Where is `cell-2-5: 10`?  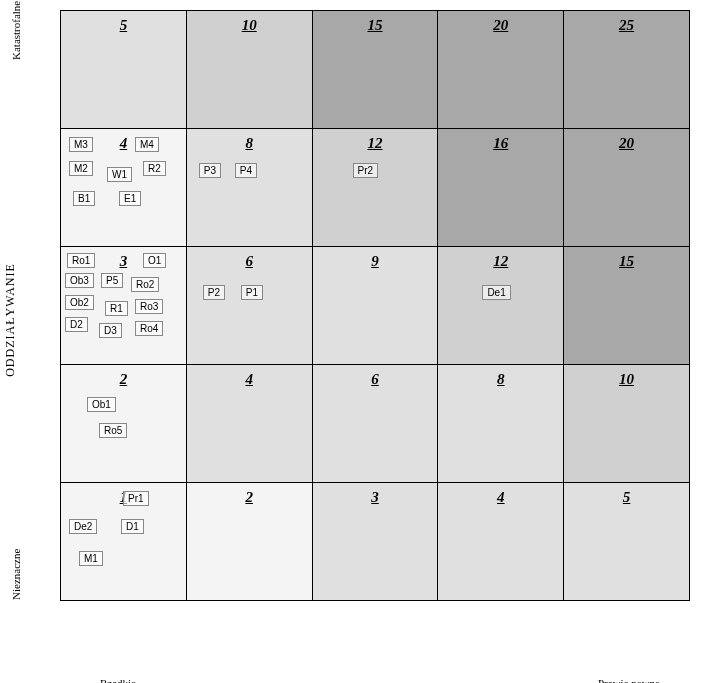
cell-2-5: 10 is located at coordinates (627, 424).